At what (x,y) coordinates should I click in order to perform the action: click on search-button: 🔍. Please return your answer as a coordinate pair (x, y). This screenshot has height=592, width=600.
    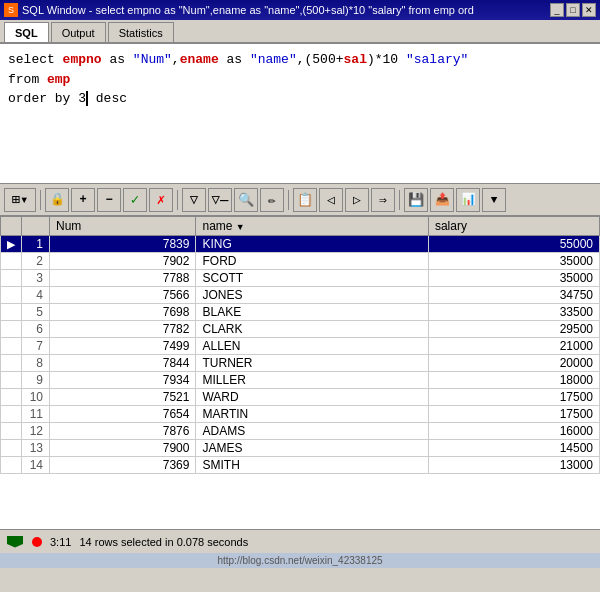
    Looking at the image, I should click on (246, 200).